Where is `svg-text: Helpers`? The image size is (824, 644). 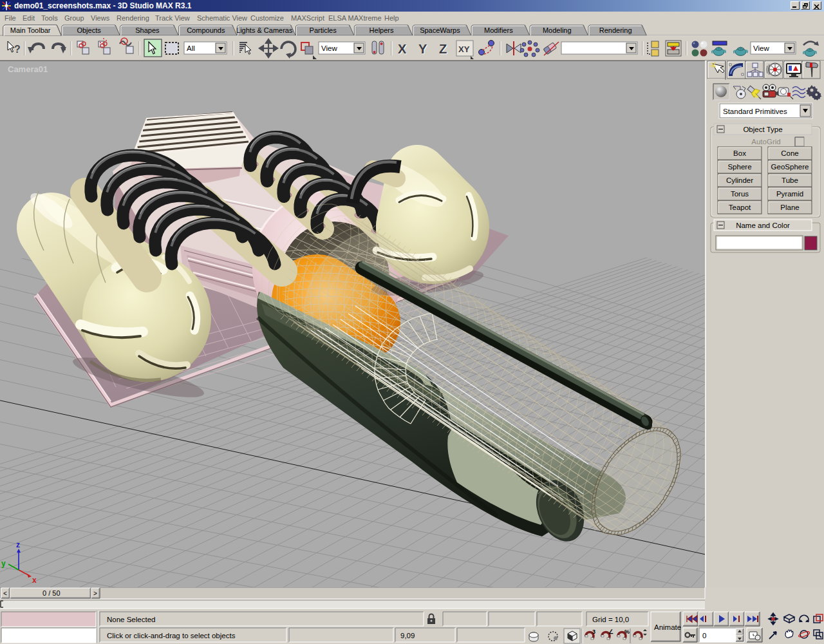
svg-text: Helpers is located at coordinates (382, 30).